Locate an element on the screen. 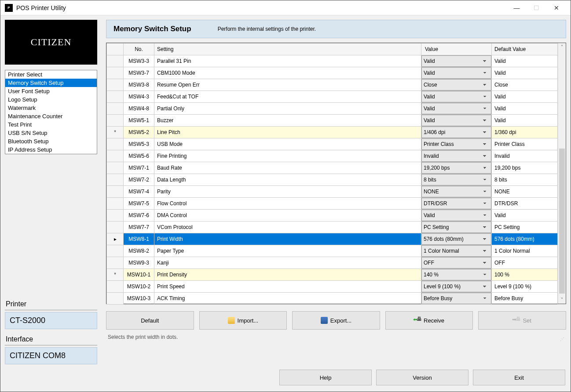 The height and width of the screenshot is (392, 571). value-select: 140 % is located at coordinates (457, 275).